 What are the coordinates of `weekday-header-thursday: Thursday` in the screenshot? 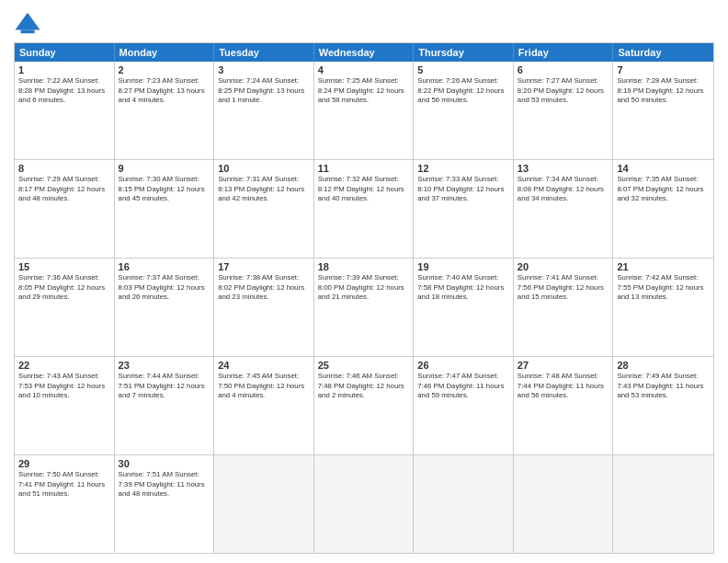 It's located at (463, 52).